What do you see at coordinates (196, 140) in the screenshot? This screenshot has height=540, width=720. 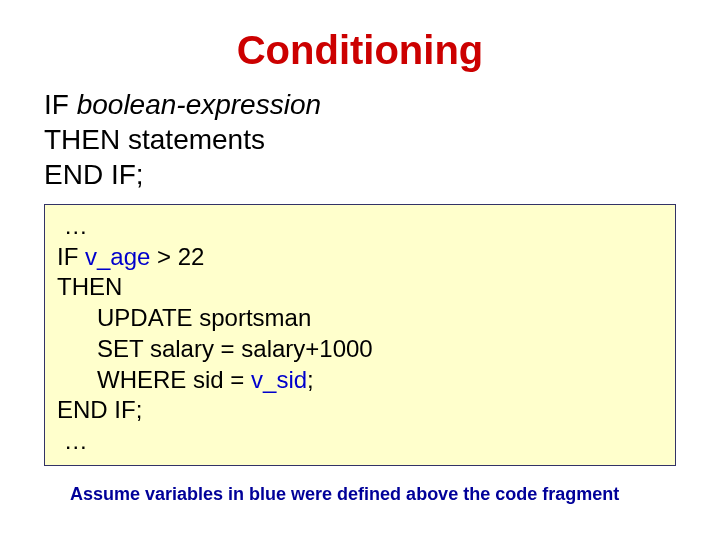 I see `placeholder-statements: statements` at bounding box center [196, 140].